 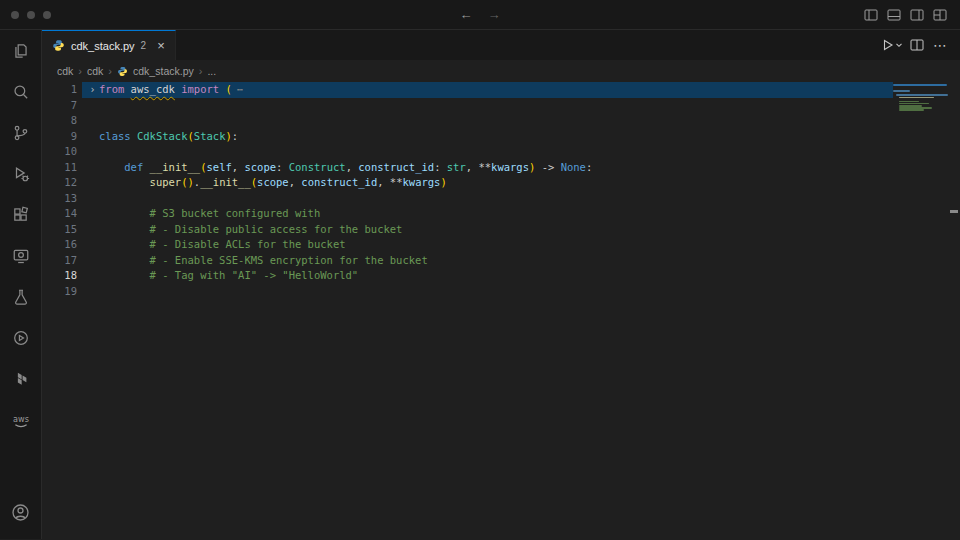 What do you see at coordinates (21, 297) in the screenshot?
I see `testing-flask-icon` at bounding box center [21, 297].